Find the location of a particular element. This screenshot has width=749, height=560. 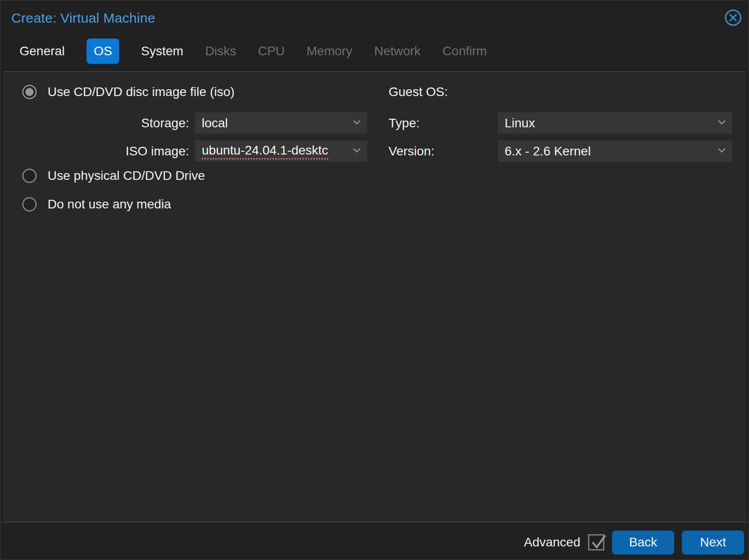

type-label: Type: is located at coordinates (404, 123).